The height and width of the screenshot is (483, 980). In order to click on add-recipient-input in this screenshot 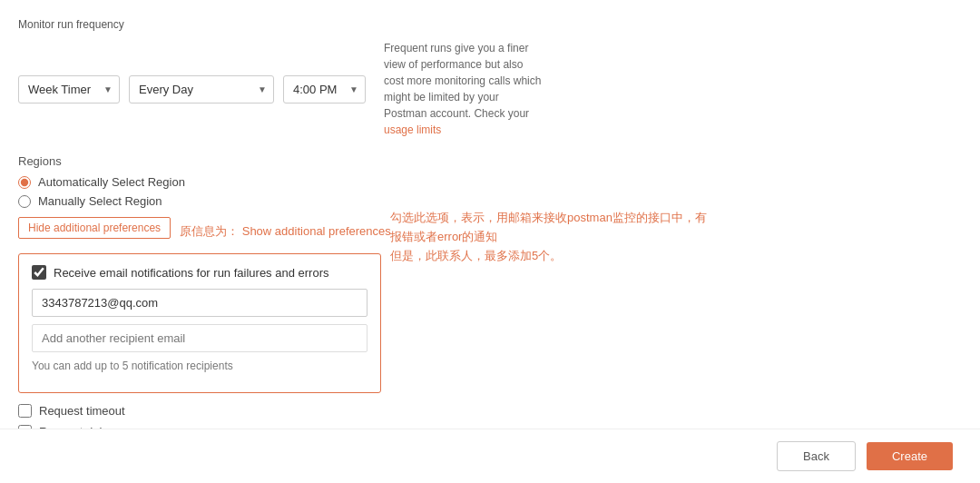, I will do `click(200, 338)`.